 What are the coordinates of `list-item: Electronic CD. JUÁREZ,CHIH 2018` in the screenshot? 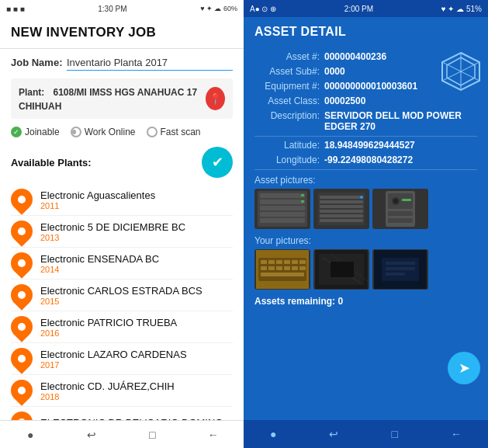 It's located at (122, 391).